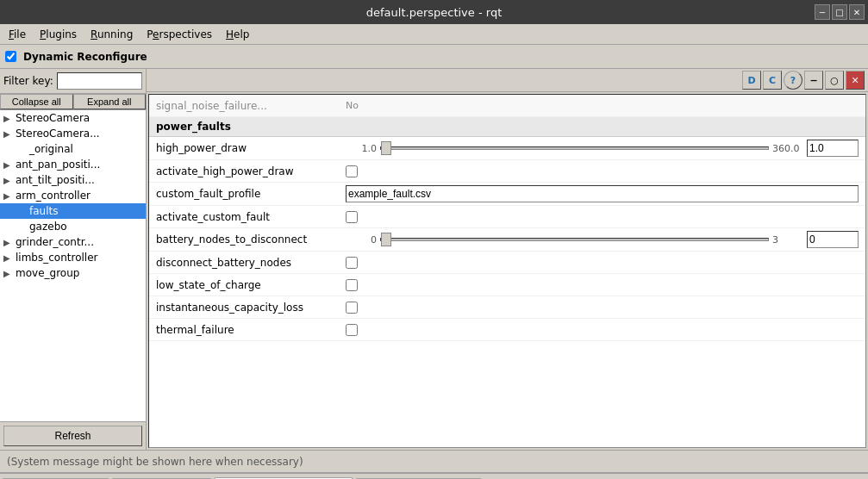 This screenshot has height=479, width=868. Describe the element at coordinates (361, 148) in the screenshot. I see `param-min-high-power-draw: 1.0` at that location.